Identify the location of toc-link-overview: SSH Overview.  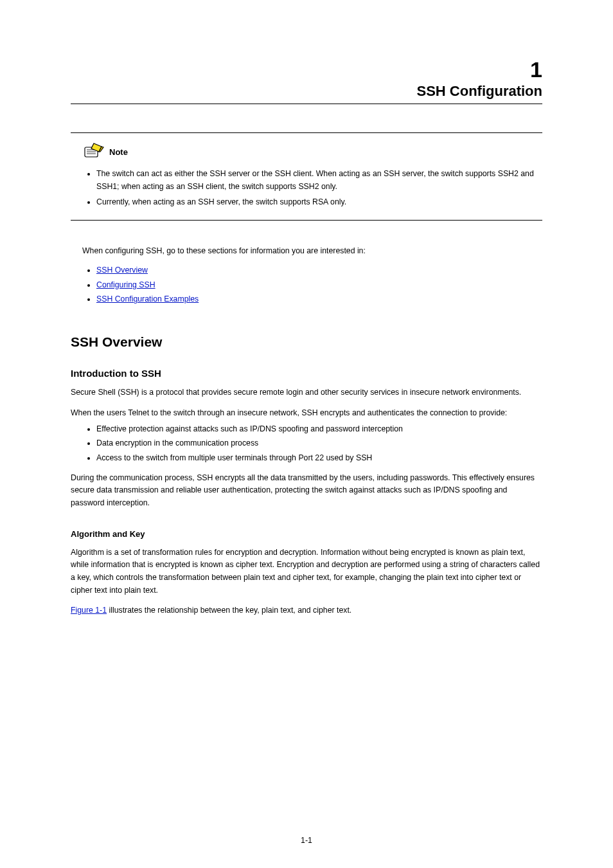
(122, 270).